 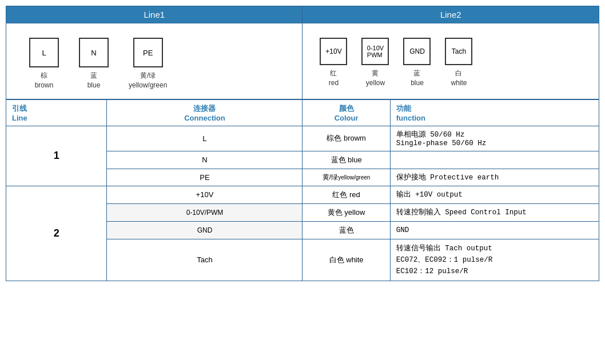 I want to click on line2-diagram-cell: +10V 红red 0-10VPWM 黄yellow GND 蓝blue Tac…, so click(x=451, y=62).